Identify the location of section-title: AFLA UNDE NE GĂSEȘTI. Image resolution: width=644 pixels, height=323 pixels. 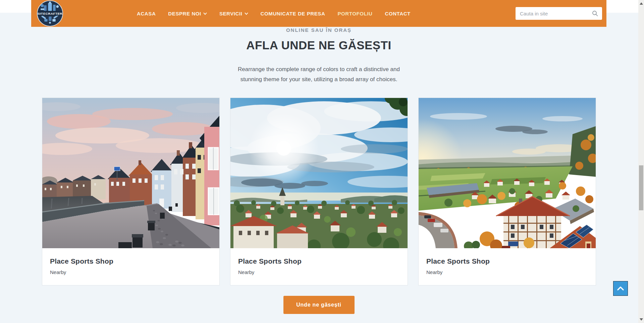
(319, 45).